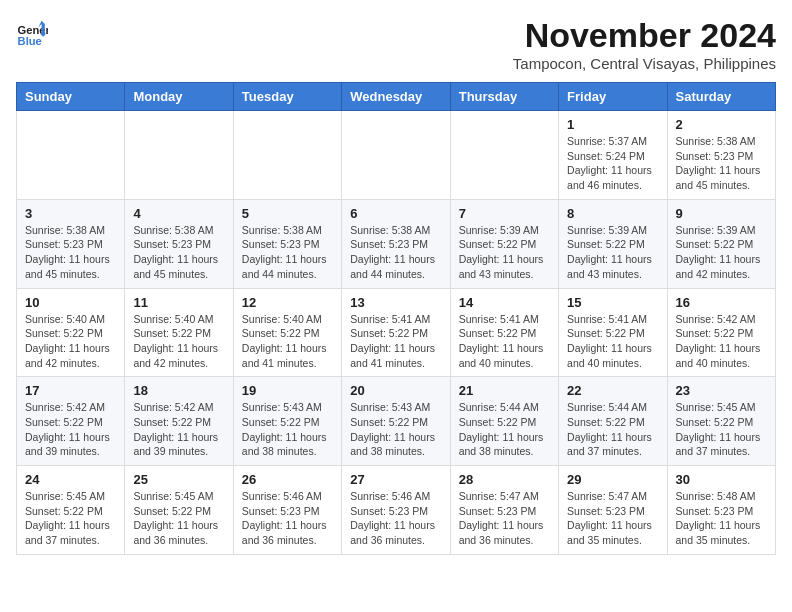  I want to click on calendar-cell: 1Sunrise: 5:37 AMSunset: 5:24 PMDaylight…, so click(613, 156).